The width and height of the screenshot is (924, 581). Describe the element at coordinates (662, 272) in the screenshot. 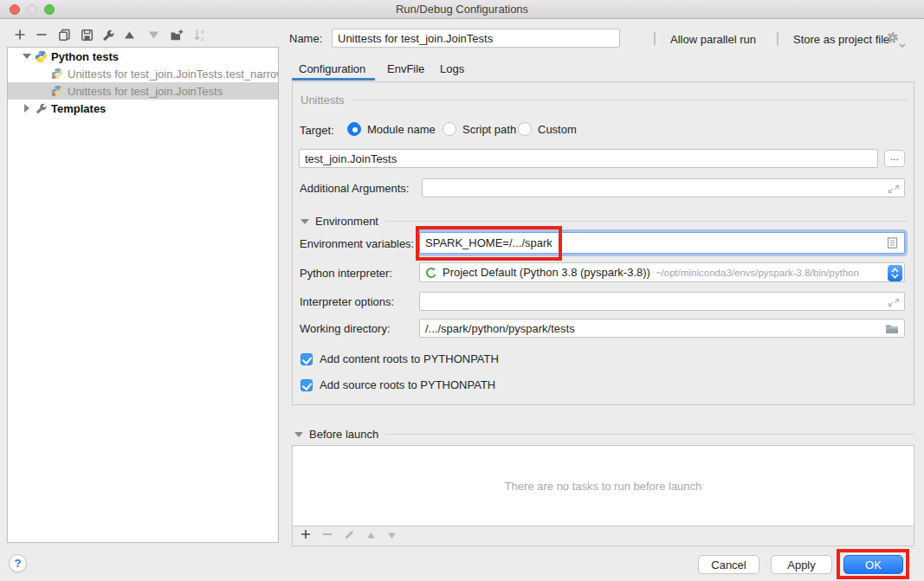

I see `python-interpreter-select: Project Default (Python 3.8 (pyspark-3.8…` at that location.